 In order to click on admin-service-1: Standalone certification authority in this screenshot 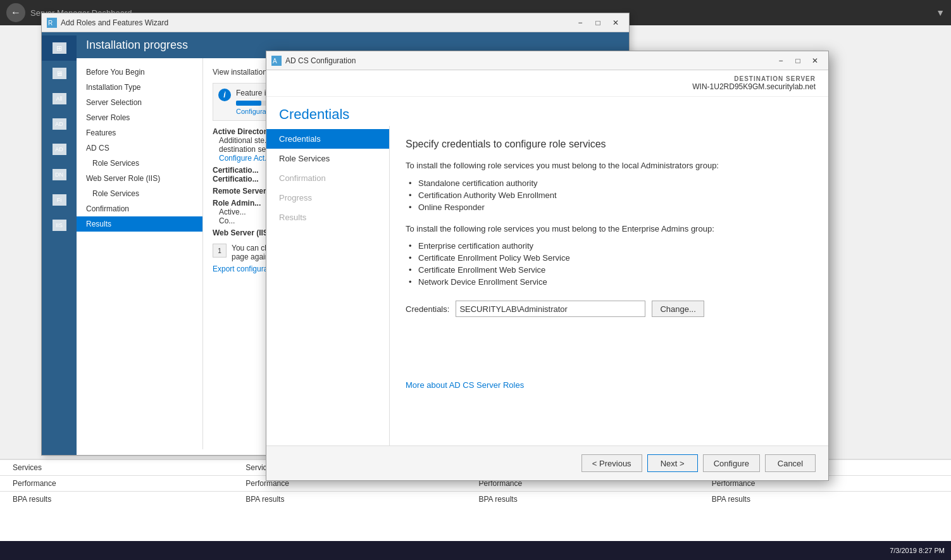, I will do `click(615, 184)`.